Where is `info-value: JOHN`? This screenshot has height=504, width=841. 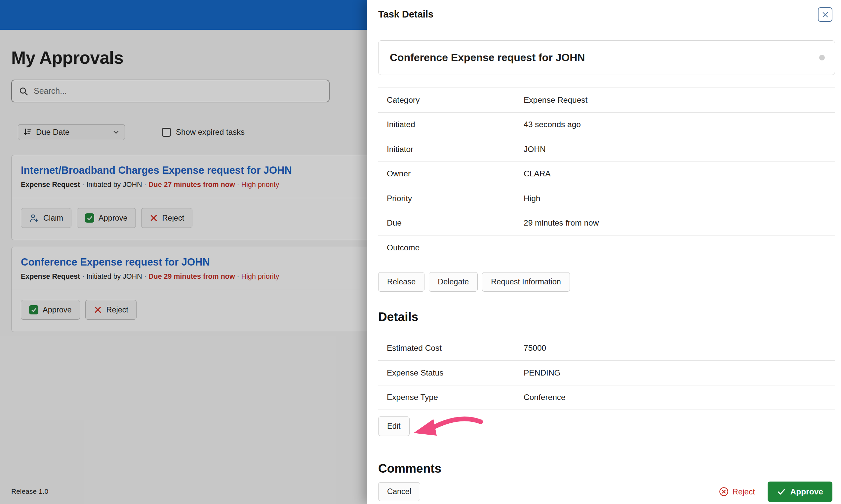 info-value: JOHN is located at coordinates (679, 149).